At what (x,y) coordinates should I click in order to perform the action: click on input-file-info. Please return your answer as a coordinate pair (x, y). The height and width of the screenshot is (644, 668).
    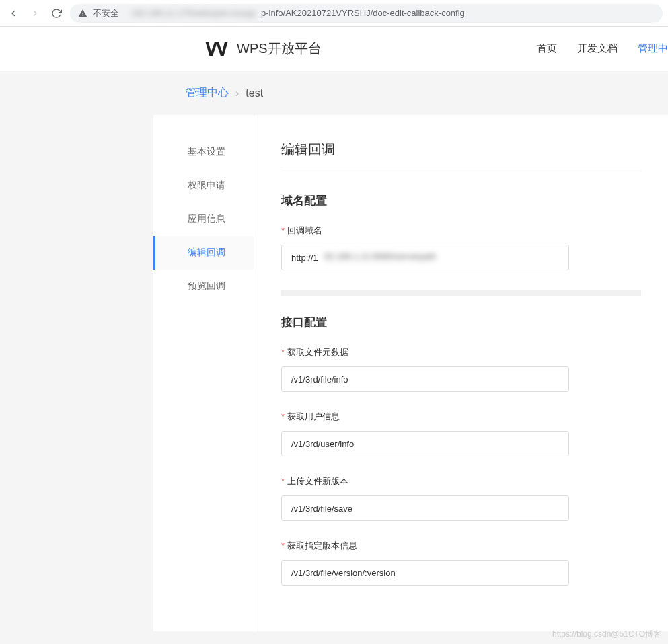
    Looking at the image, I should click on (425, 379).